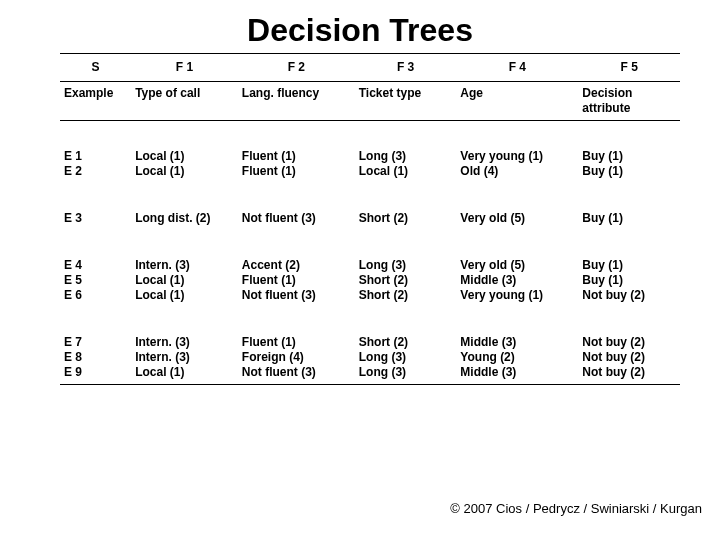 Image resolution: width=720 pixels, height=540 pixels. Describe the element at coordinates (96, 218) in the screenshot. I see `g2-s: E 3` at that location.